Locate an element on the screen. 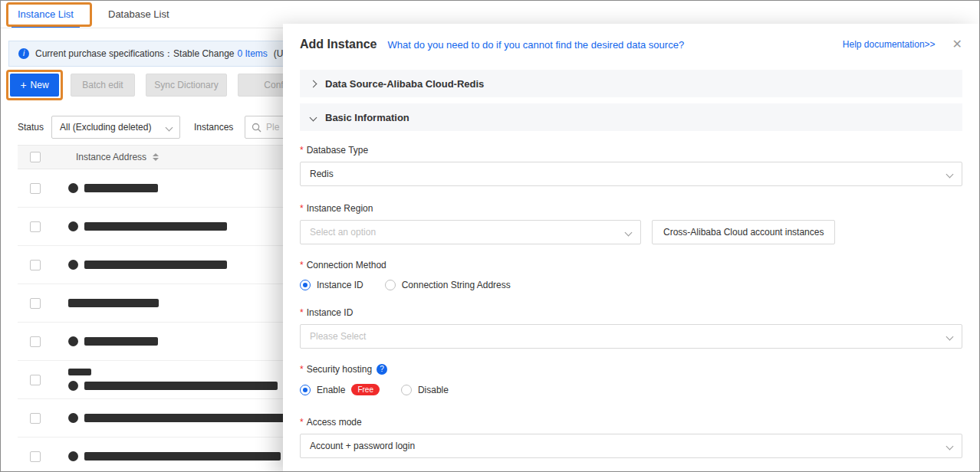  instance-id-label: * Instance ID is located at coordinates (631, 313).